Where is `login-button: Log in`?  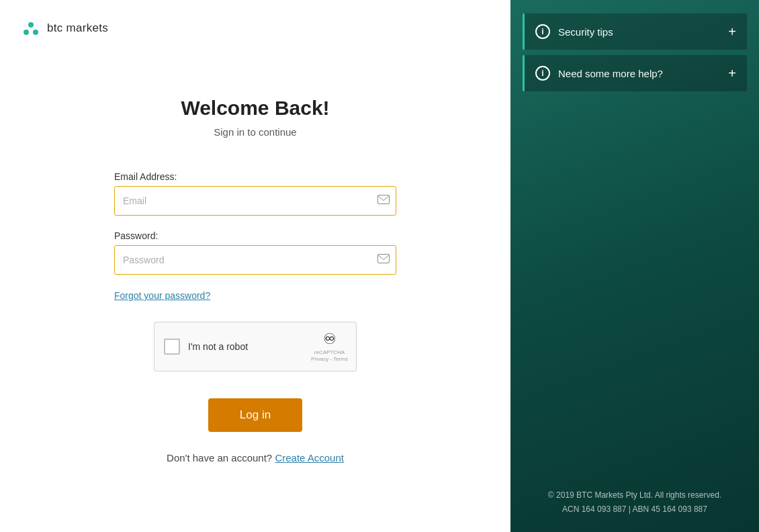 login-button: Log in is located at coordinates (255, 415).